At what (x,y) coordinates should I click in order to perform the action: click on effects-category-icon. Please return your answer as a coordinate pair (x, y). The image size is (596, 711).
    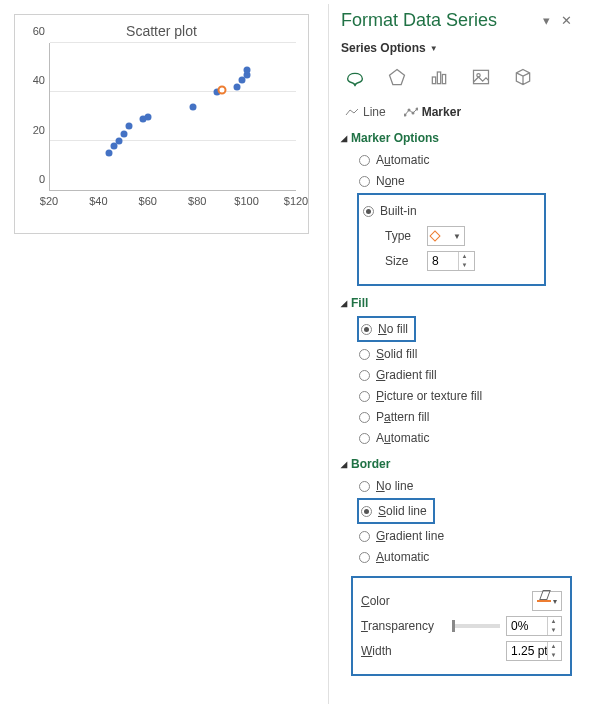
    Looking at the image, I should click on (397, 77).